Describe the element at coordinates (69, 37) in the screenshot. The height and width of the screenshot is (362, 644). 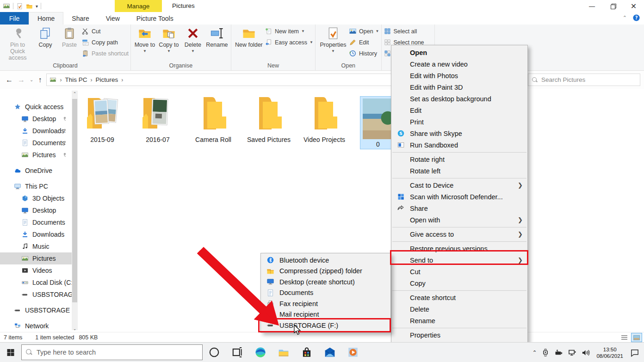
I see `paste-button: Paste` at that location.